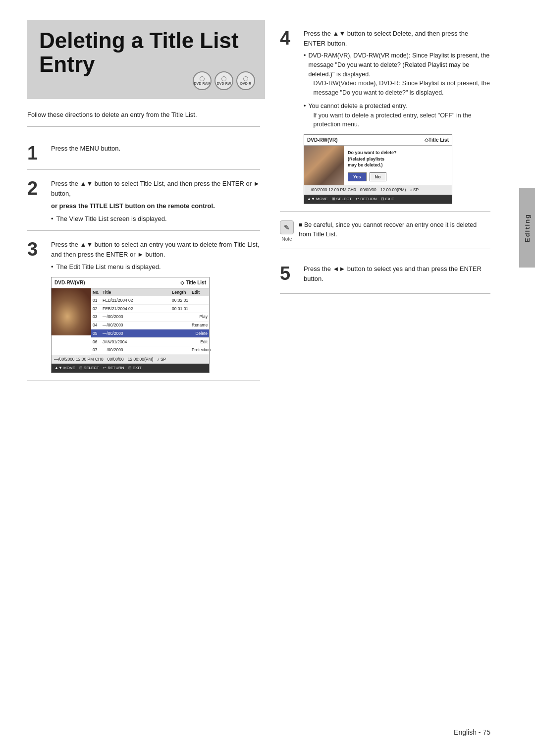 This screenshot has height=756, width=535. I want to click on table-row: 01FEB/21/2004 0200:02:01, so click(150, 300).